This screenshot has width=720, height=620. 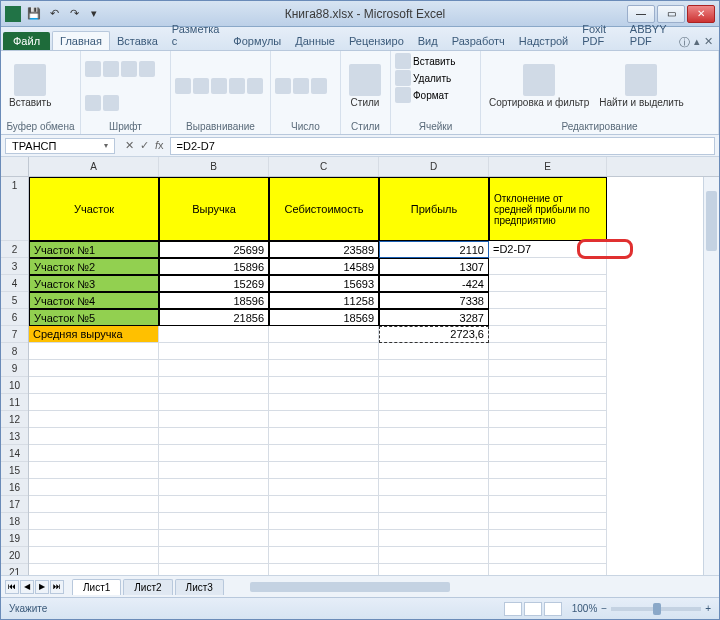 What do you see at coordinates (604, 608) in the screenshot?
I see `zoom-out-icon: −` at bounding box center [604, 608].